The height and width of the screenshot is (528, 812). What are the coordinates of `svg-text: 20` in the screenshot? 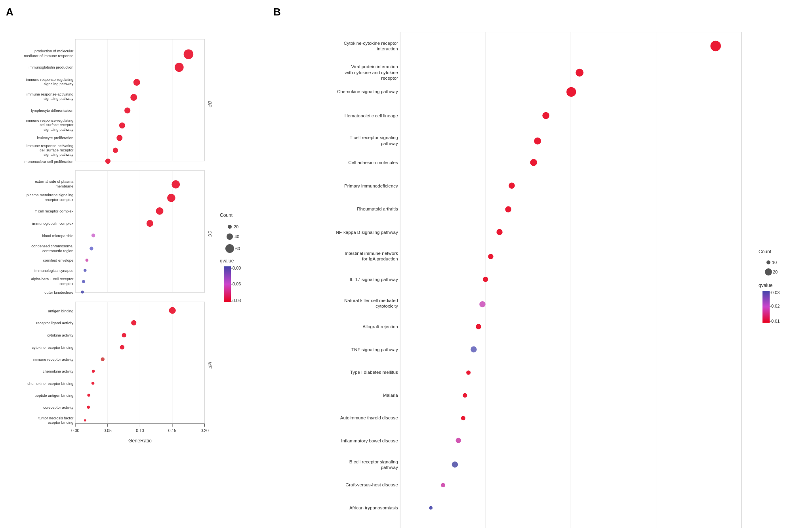 It's located at (236, 227).